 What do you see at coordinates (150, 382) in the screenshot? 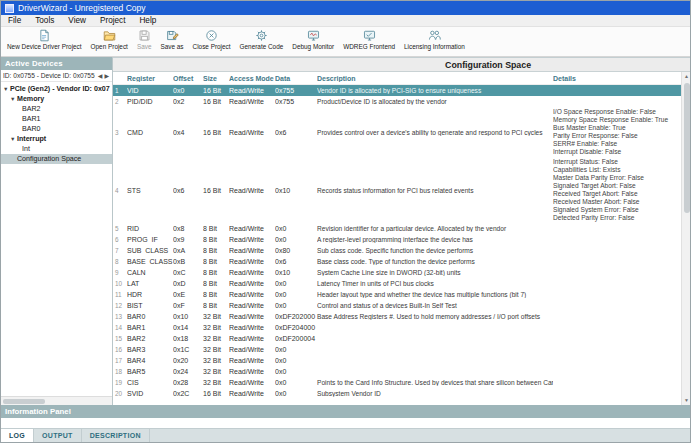
I see `cell-reg: CIS` at bounding box center [150, 382].